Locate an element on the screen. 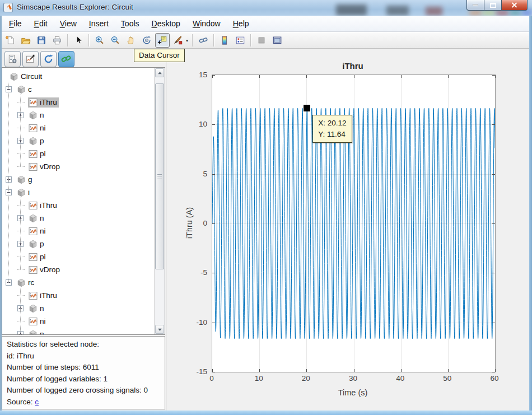 The width and height of the screenshot is (532, 415). window-frame-left is located at coordinates (1, 213).